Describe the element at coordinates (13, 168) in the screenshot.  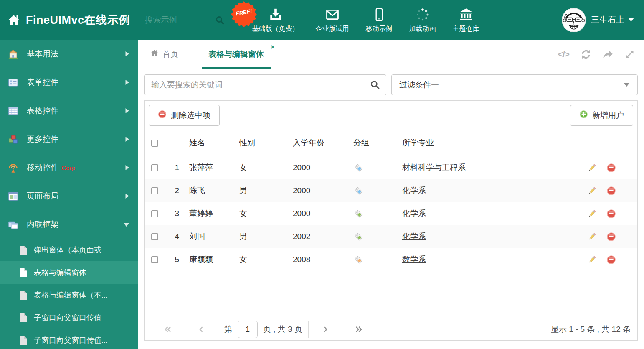
I see `antenna-icon` at that location.